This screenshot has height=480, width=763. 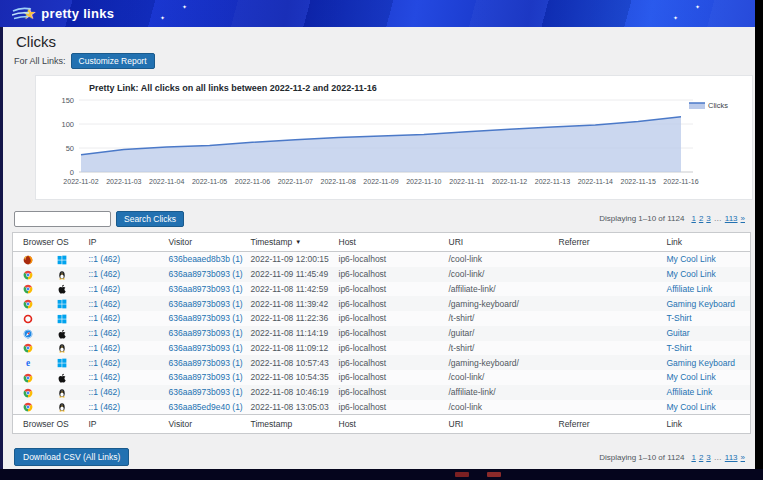 I want to click on column-header-timestamp: Timestamp, so click(x=291, y=424).